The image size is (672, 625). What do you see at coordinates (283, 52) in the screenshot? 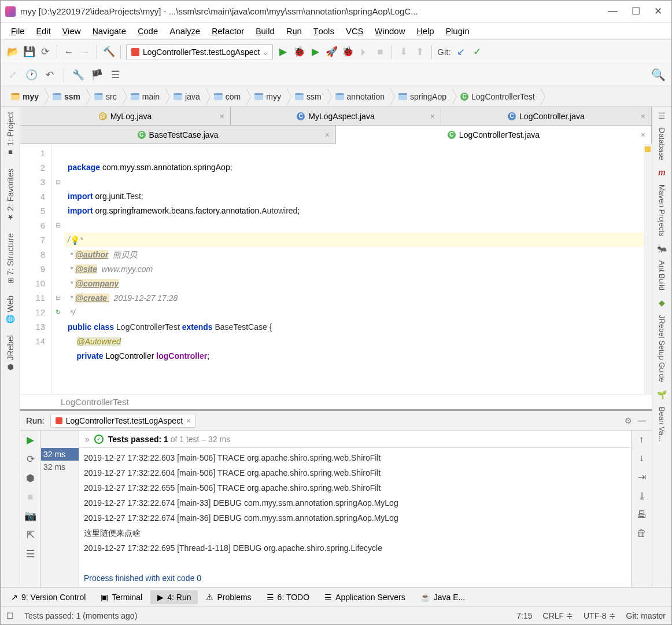
I see `run-icon: ▶` at bounding box center [283, 52].